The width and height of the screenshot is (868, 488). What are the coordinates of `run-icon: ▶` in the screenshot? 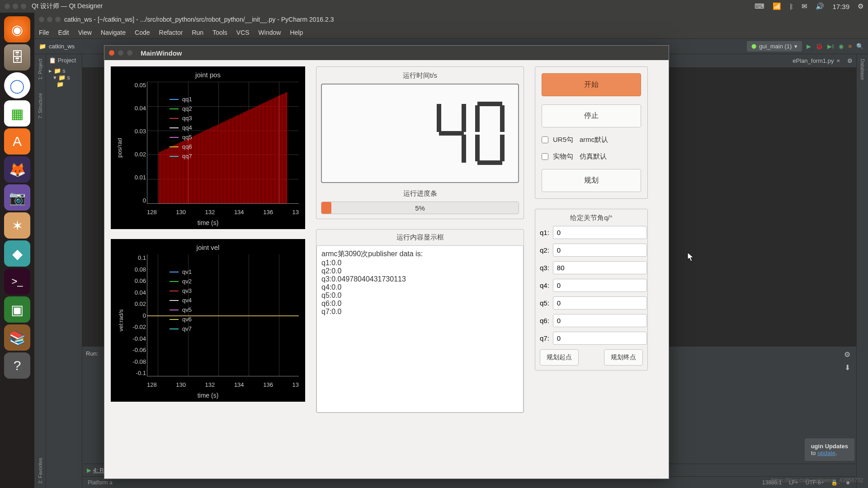 It's located at (809, 46).